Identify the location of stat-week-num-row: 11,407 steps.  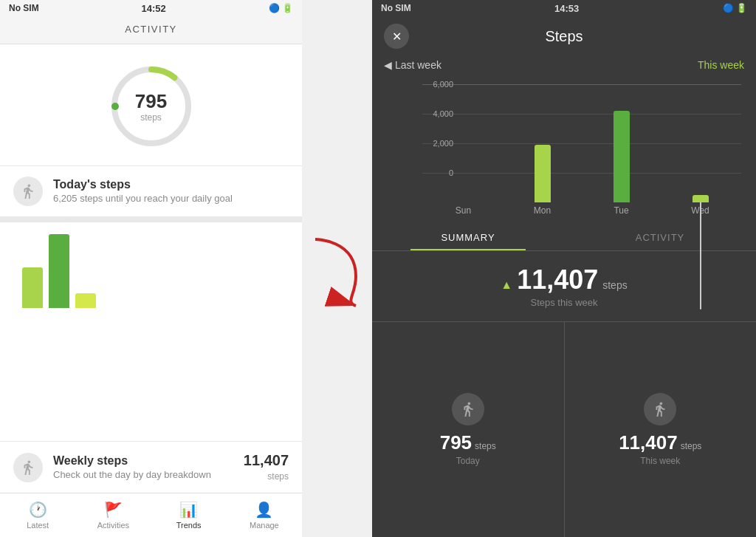
(660, 443).